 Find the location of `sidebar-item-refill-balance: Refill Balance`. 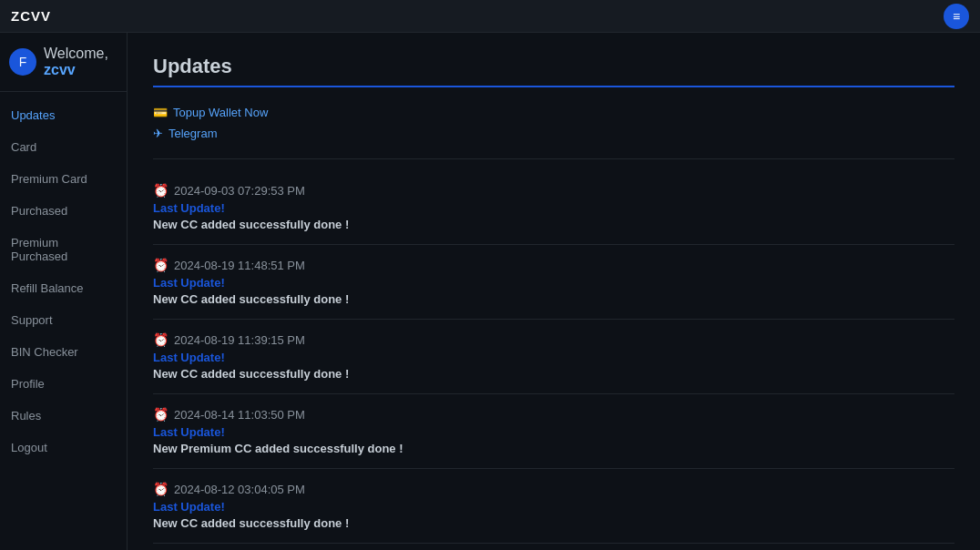

sidebar-item-refill-balance: Refill Balance is located at coordinates (64, 288).